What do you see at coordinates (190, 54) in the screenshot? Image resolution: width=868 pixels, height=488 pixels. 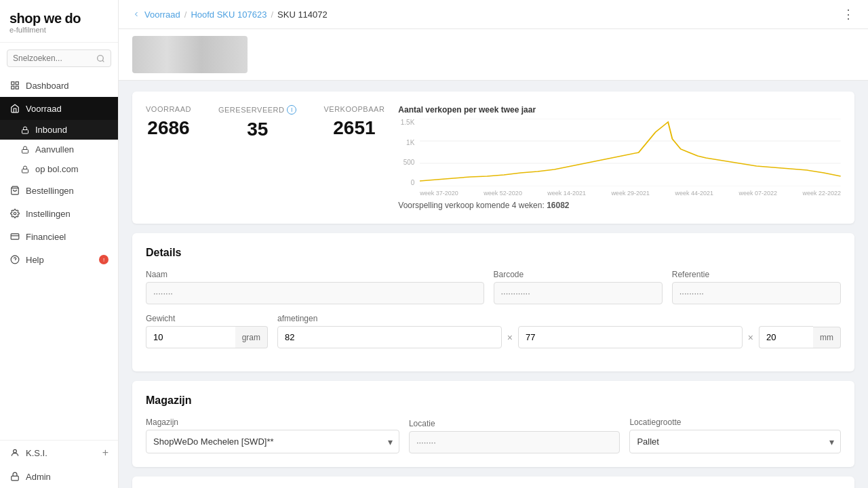 I see `product-image` at bounding box center [190, 54].